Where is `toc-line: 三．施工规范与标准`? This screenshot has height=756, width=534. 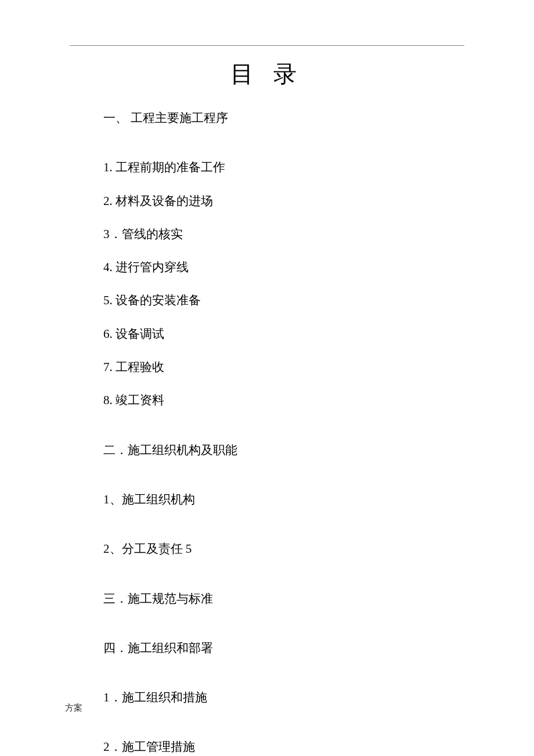
toc-line: 三．施工规范与标准 is located at coordinates (277, 599).